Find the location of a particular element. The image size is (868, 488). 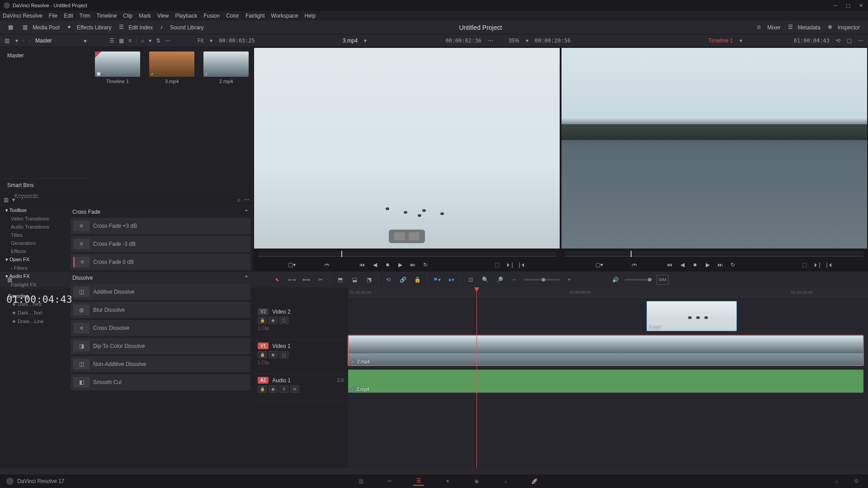

effects-library-toggle: ✦Effects Library is located at coordinates (89, 28).